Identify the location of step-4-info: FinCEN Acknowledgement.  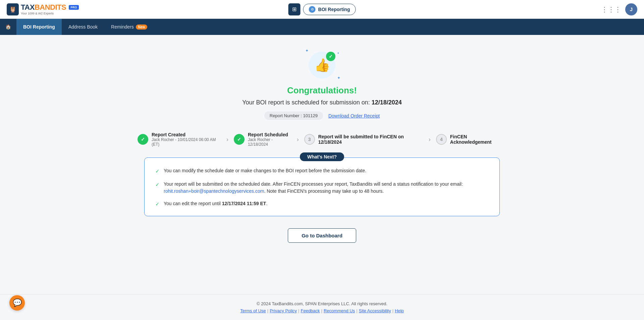
(478, 139).